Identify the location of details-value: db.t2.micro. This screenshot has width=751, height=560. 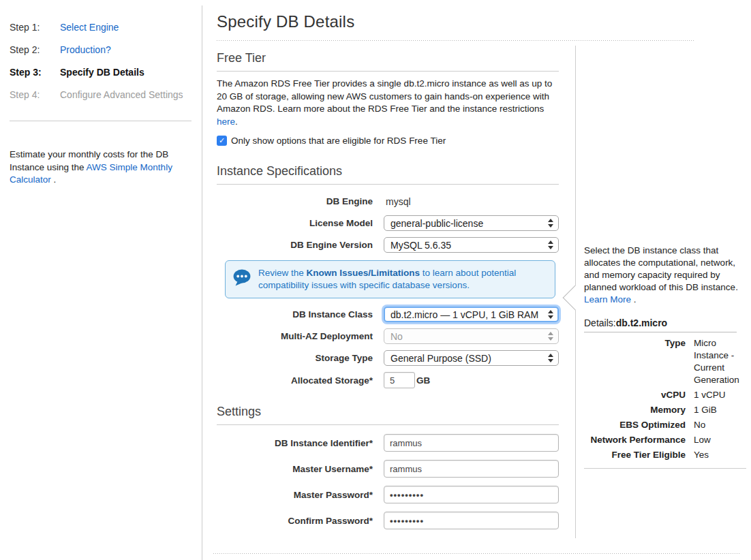
(642, 323).